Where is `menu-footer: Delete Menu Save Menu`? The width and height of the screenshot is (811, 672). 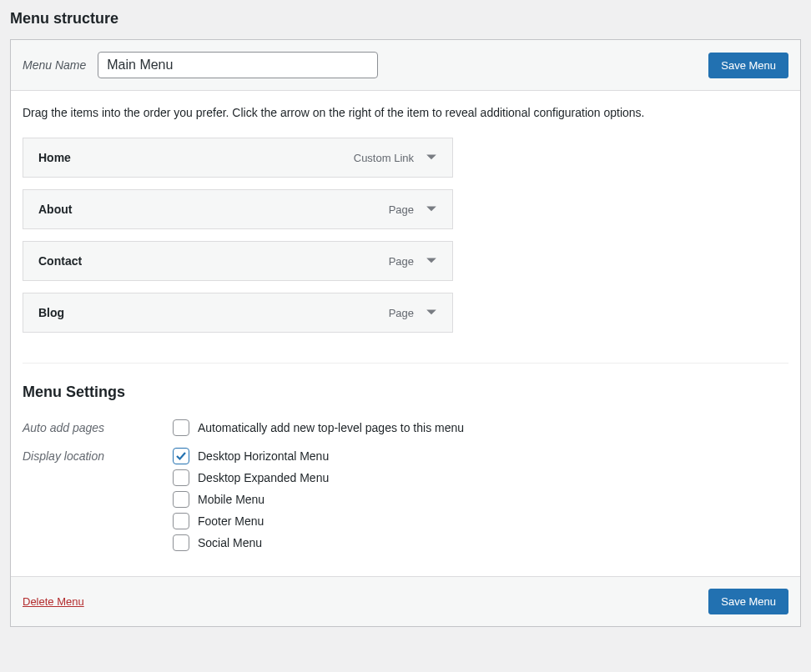
menu-footer: Delete Menu Save Menu is located at coordinates (406, 601).